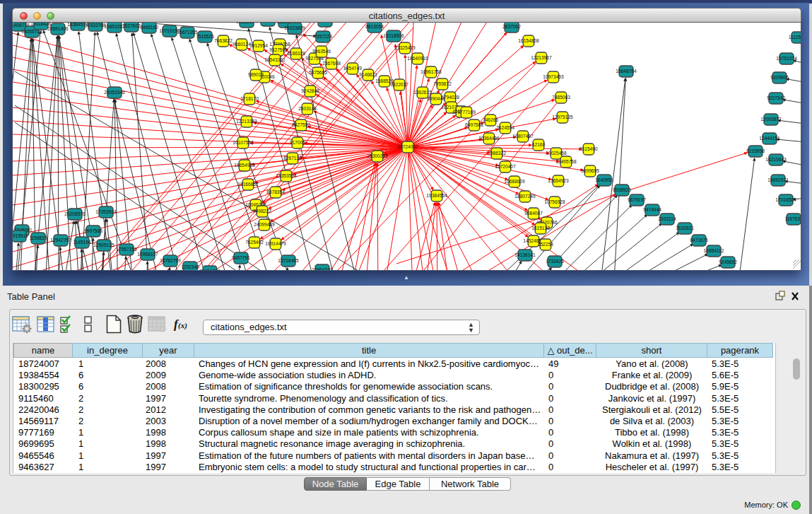 The width and height of the screenshot is (812, 514). Describe the element at coordinates (256, 75) in the screenshot. I see `svg-text: 989013` at that location.